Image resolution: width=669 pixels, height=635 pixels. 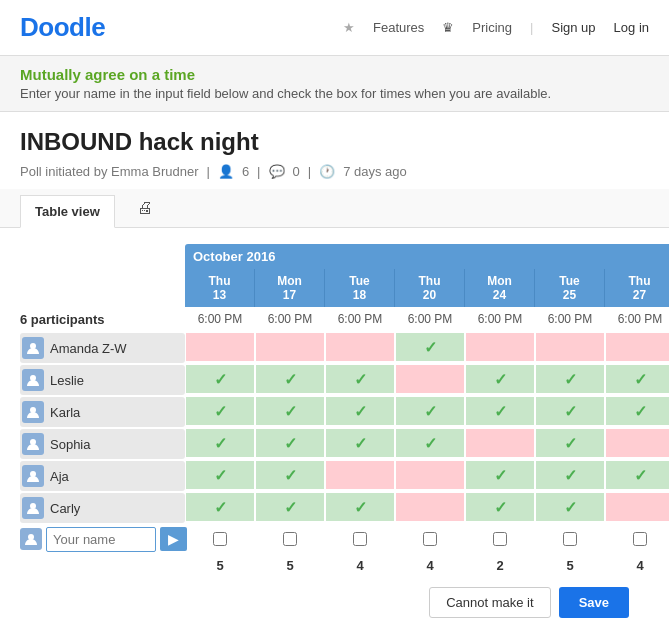 What do you see at coordinates (226, 172) in the screenshot?
I see `participant-icon: 👤` at bounding box center [226, 172].